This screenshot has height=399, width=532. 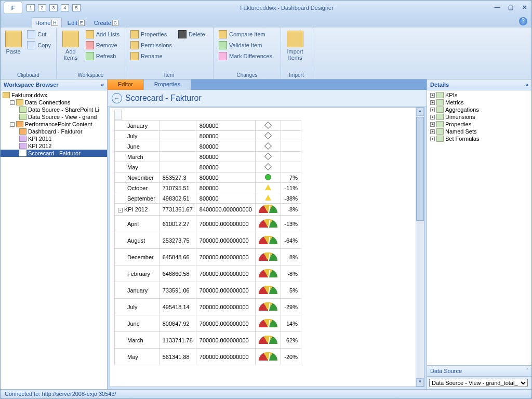 What do you see at coordinates (54, 95) in the screenshot?
I see `tree-root: Fakturor.ddwx` at bounding box center [54, 95].